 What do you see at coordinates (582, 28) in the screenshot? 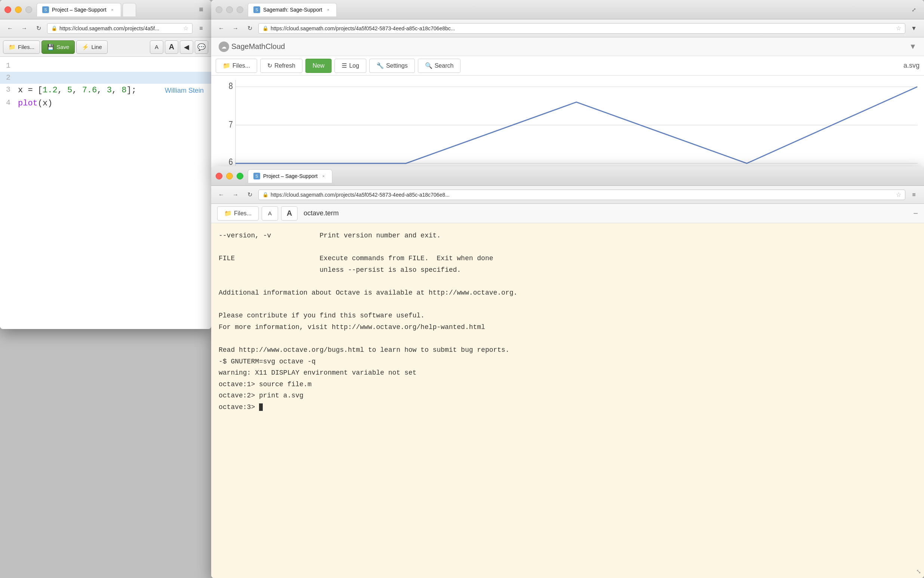
I see `url-bar-right: 🔒 https://cloud.sagemath.com/projects/4a…` at bounding box center [582, 28].